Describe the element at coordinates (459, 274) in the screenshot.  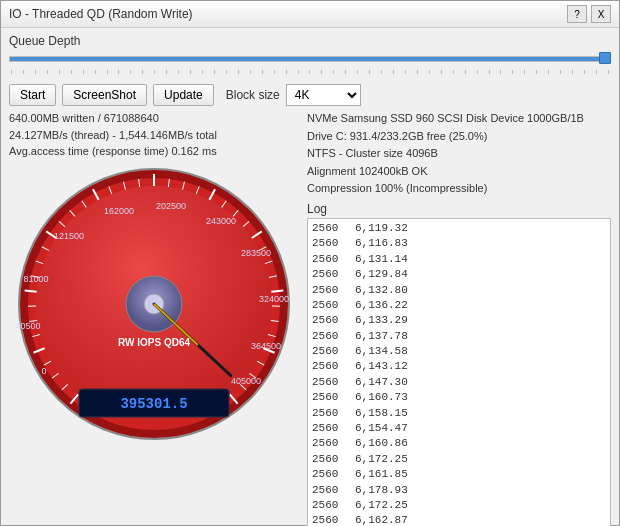
I see `log-row: 25606,129.84` at that location.